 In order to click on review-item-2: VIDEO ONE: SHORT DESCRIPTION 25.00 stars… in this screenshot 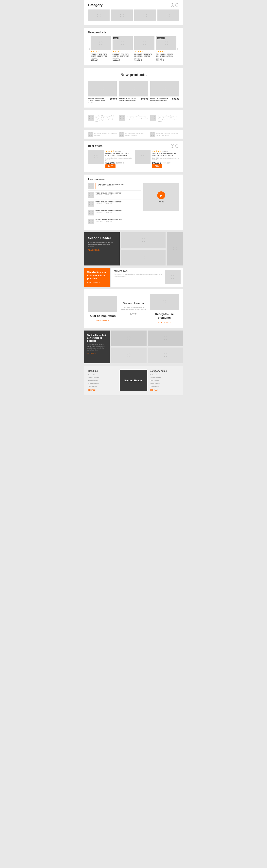, I will do `click(115, 196)`.